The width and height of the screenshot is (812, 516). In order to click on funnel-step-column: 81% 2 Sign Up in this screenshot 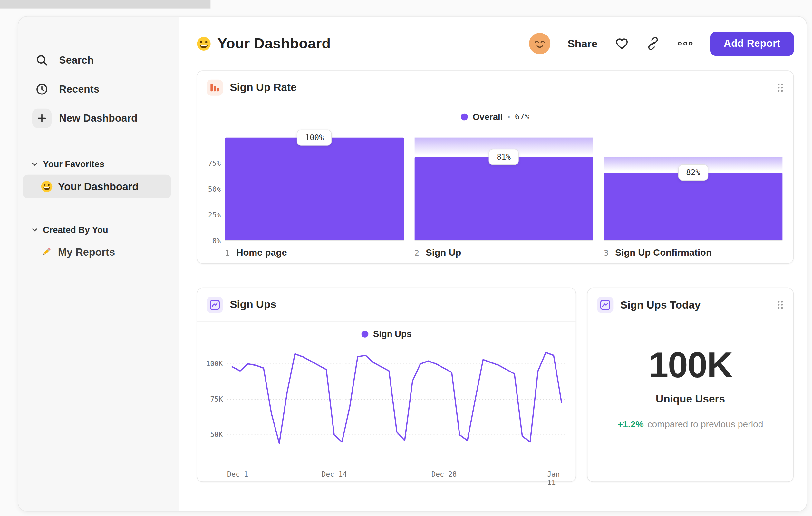, I will do `click(504, 198)`.